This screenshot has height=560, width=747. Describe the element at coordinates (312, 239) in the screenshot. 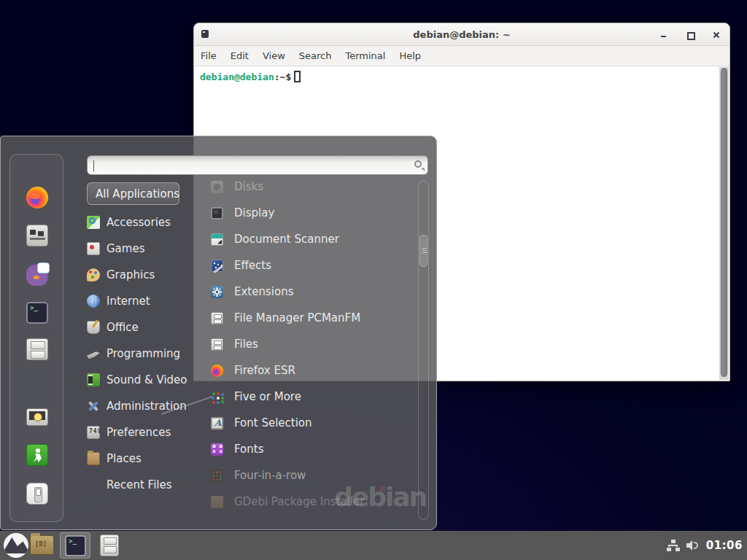

I see `app-document-scanner: Document Scanner` at that location.